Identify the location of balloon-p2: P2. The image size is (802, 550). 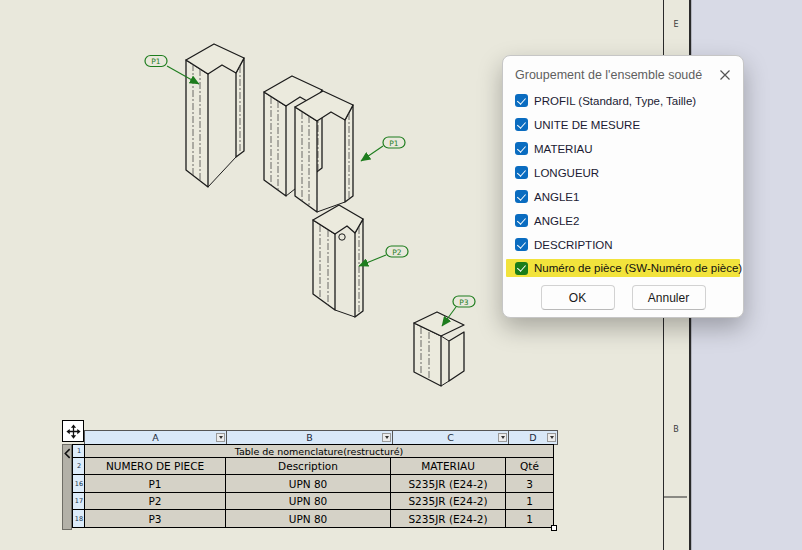
(384, 256).